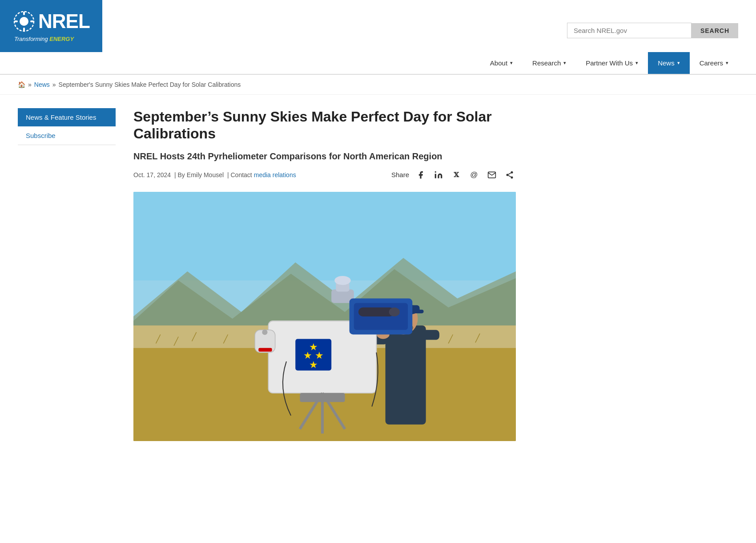  What do you see at coordinates (502, 63) in the screenshot?
I see `nav-item-about: About ▾` at bounding box center [502, 63].